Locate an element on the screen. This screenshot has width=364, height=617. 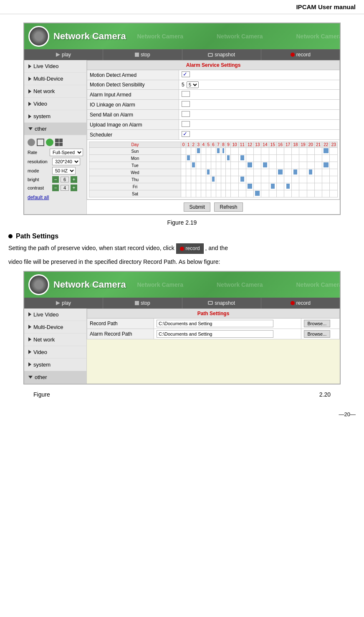
sidebar-item-video-2: Video is located at coordinates (55, 352).